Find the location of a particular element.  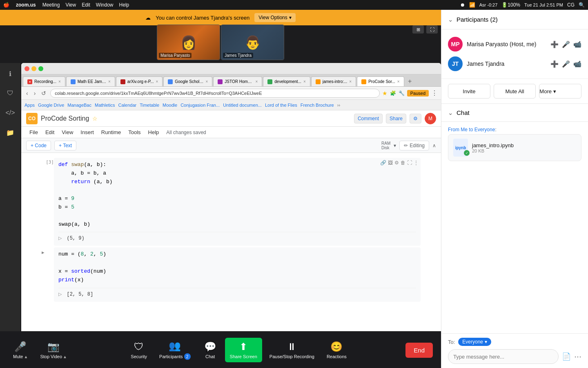

marisa-mic-icon: 🎤 is located at coordinates (566, 44).